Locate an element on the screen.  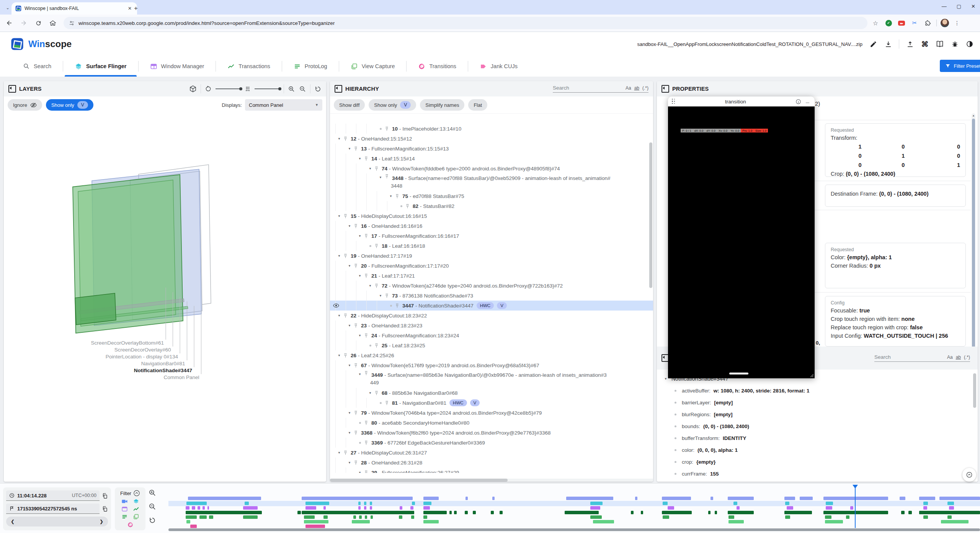
displays-select: Common Panel ▼ is located at coordinates (284, 105).